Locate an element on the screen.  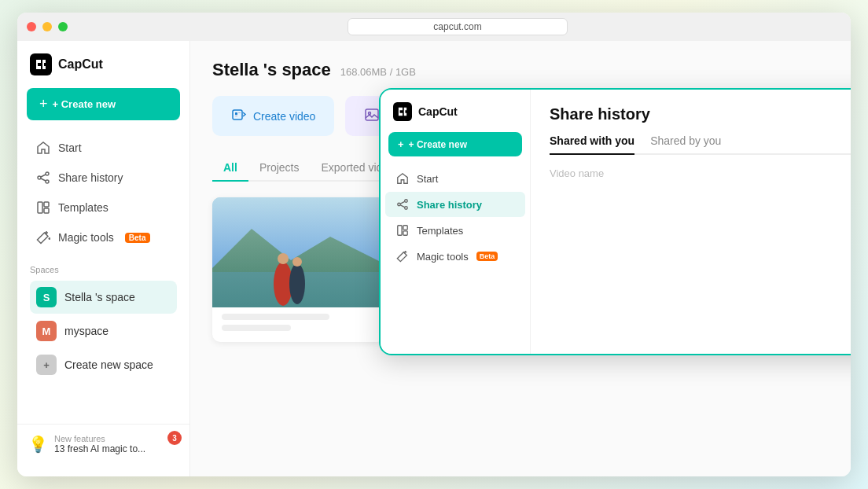
new-features-bar: 💡 New features 13 fresh AI magic to... 3 is located at coordinates (104, 443).